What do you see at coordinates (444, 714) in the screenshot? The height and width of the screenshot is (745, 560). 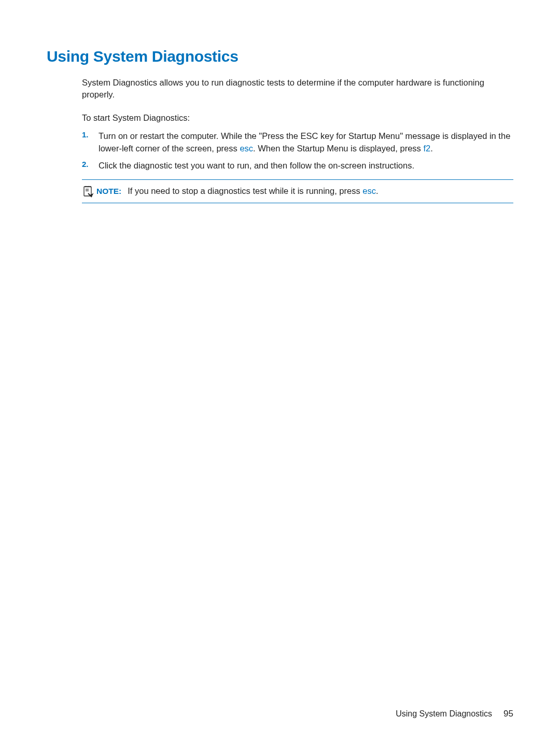 I see `footer-title: Using System Diagnostics` at bounding box center [444, 714].